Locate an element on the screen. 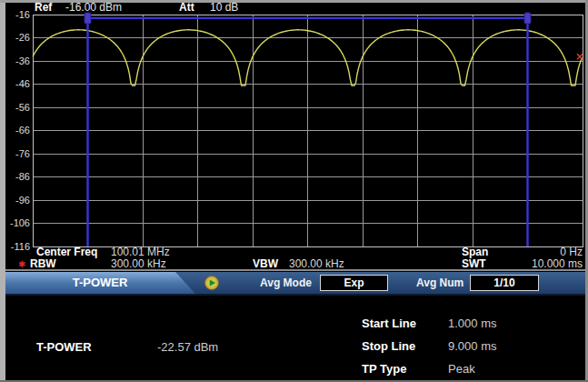  ref-level-value: -16.00 dBm is located at coordinates (94, 7).